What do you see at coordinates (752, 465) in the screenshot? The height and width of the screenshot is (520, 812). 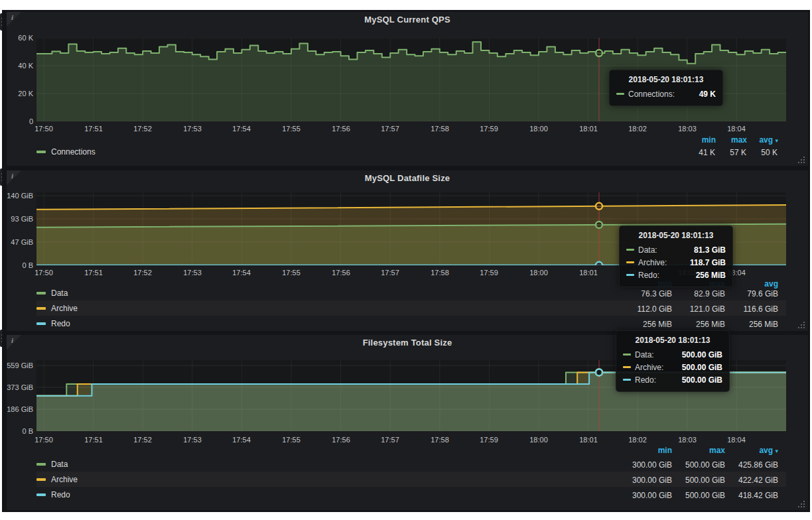 I see `stat-avg: 425.86 GiB` at bounding box center [752, 465].